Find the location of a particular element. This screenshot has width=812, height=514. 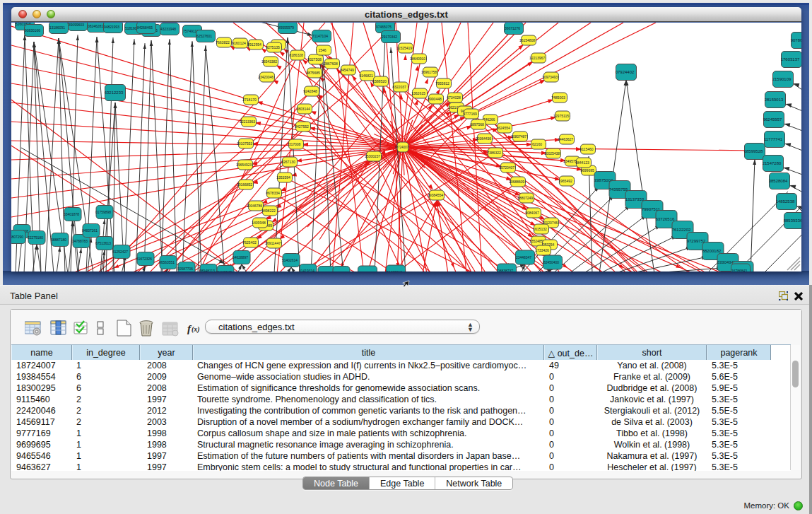

svg-text: 90830166 is located at coordinates (33, 30).